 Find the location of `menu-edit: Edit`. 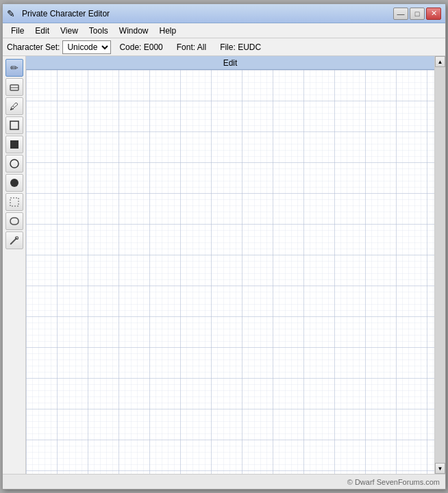

menu-edit: Edit is located at coordinates (42, 30).